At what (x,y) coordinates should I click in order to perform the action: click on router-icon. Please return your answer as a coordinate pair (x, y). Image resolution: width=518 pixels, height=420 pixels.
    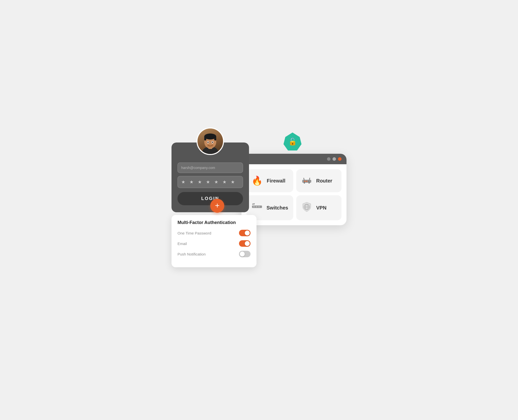
    Looking at the image, I should click on (307, 181).